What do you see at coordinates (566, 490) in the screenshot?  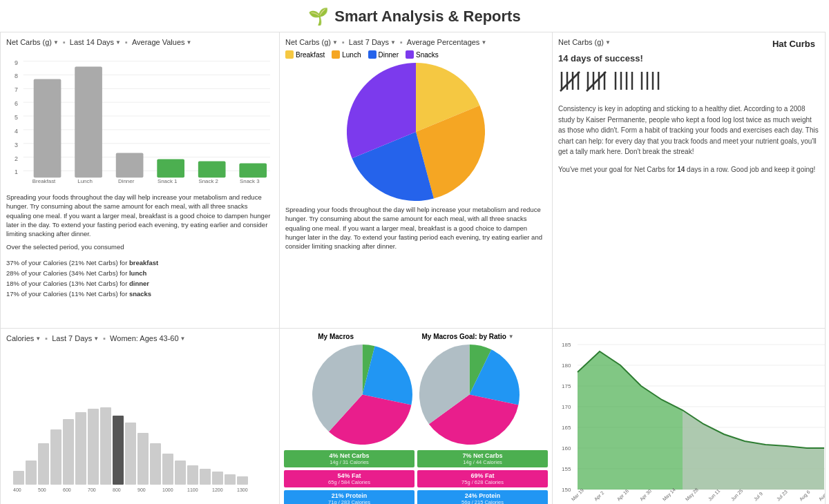 I see `svg-text: 150` at bounding box center [566, 490].